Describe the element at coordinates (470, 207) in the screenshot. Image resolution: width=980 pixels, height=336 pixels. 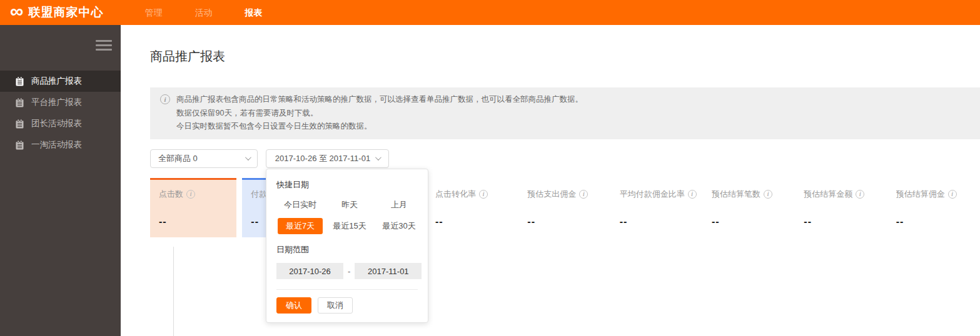
I see `metric-card-click-rate: 点击转化率i --` at that location.